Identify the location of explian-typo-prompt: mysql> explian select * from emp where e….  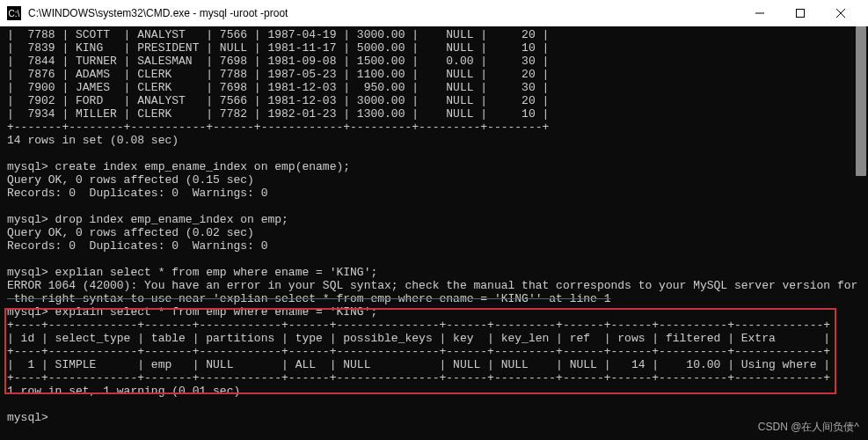
(434, 273).